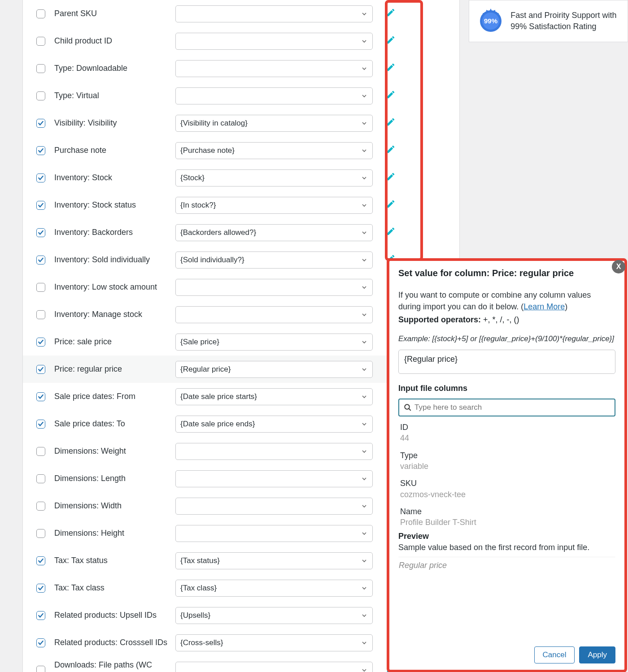  I want to click on column-sample-value: Profile Builder T-Shirt, so click(506, 522).